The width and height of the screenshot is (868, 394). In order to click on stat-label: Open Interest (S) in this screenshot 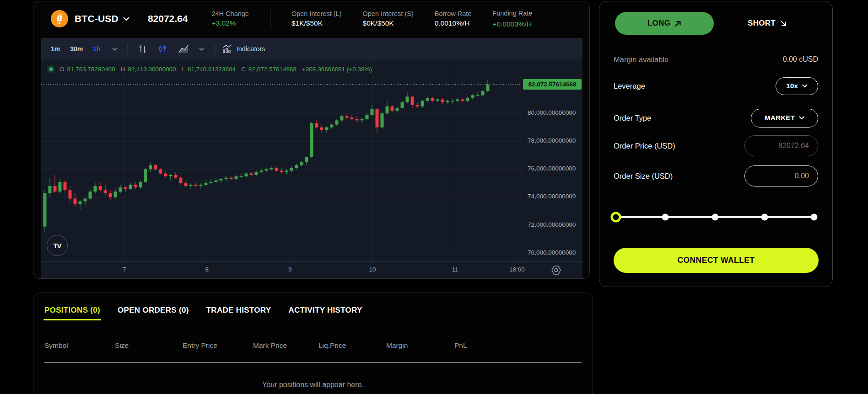, I will do `click(388, 14)`.